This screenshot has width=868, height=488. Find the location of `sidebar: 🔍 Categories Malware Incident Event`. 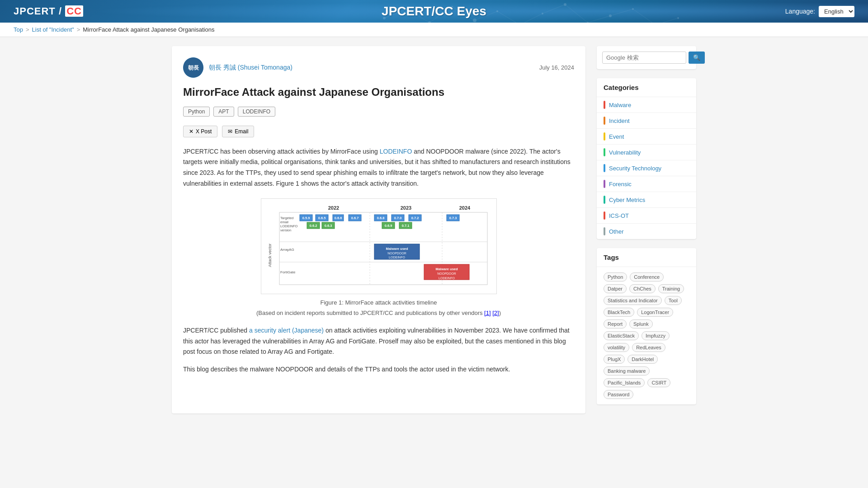

sidebar: 🔍 Categories Malware Incident Event is located at coordinates (646, 230).